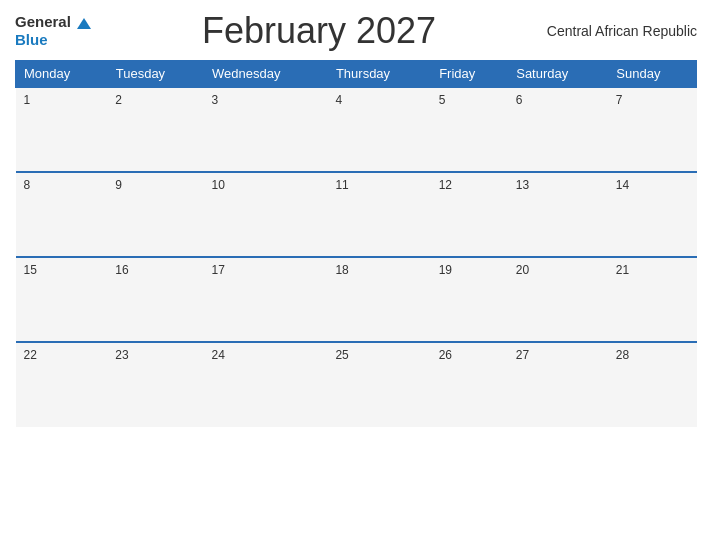 The image size is (712, 550). What do you see at coordinates (558, 384) in the screenshot?
I see `calendar-cell: 27` at bounding box center [558, 384].